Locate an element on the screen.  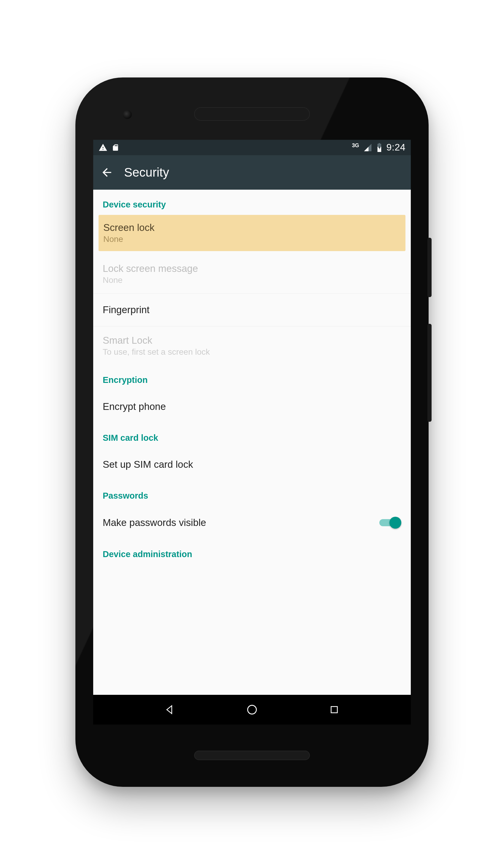
nav-bar is located at coordinates (252, 710).